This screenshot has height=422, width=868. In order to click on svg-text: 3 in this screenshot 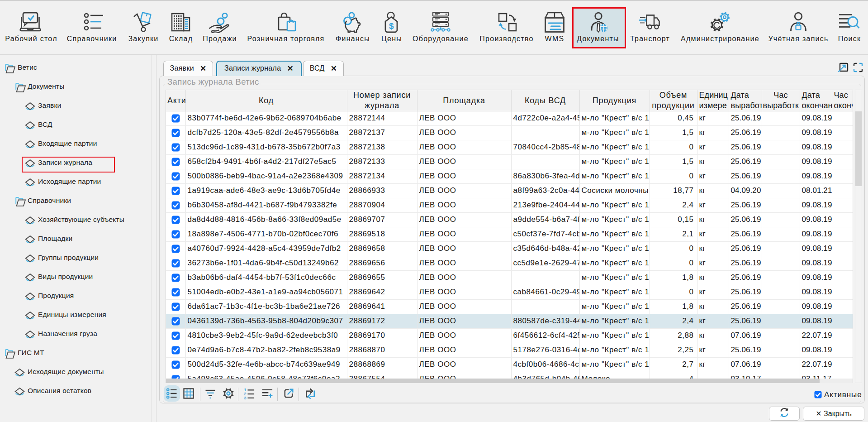, I will do `click(245, 398)`.